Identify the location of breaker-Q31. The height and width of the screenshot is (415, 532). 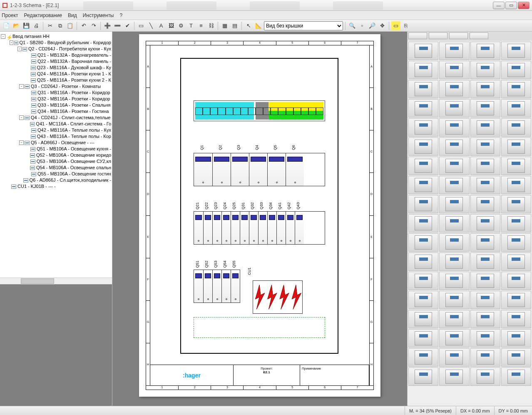
(244, 228).